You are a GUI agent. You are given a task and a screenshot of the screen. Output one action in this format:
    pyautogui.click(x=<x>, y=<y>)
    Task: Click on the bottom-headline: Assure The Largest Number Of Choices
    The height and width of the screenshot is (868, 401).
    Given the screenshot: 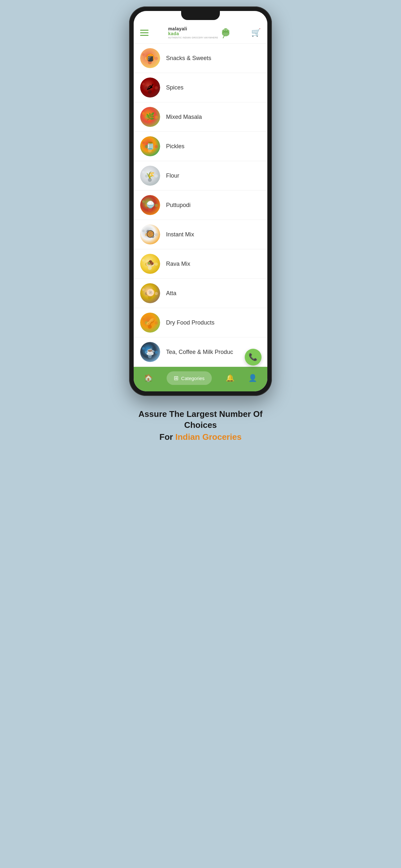 What is the action you would take?
    pyautogui.click(x=201, y=420)
    